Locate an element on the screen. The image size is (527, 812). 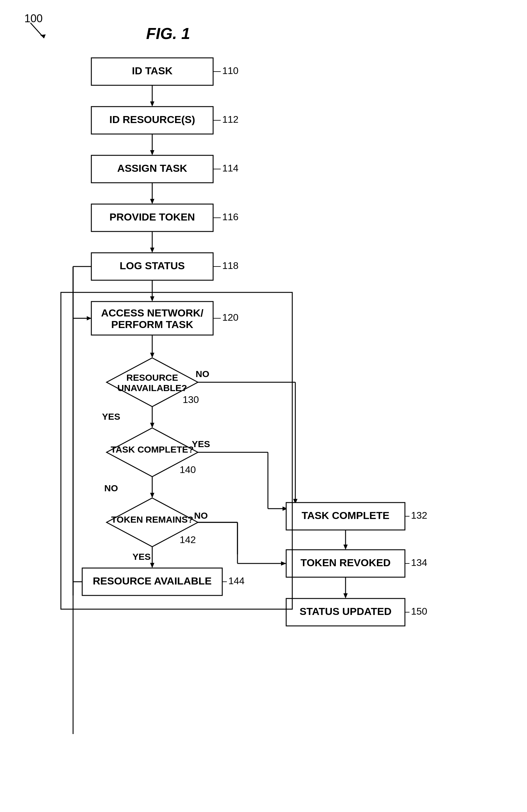
label-120-line1: ACCESS NETWORK/ is located at coordinates (152, 313).